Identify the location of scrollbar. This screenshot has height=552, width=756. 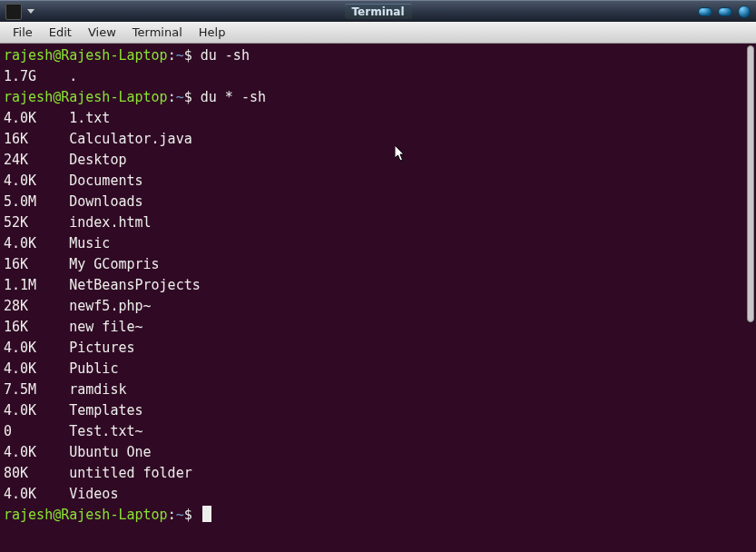
(750, 297).